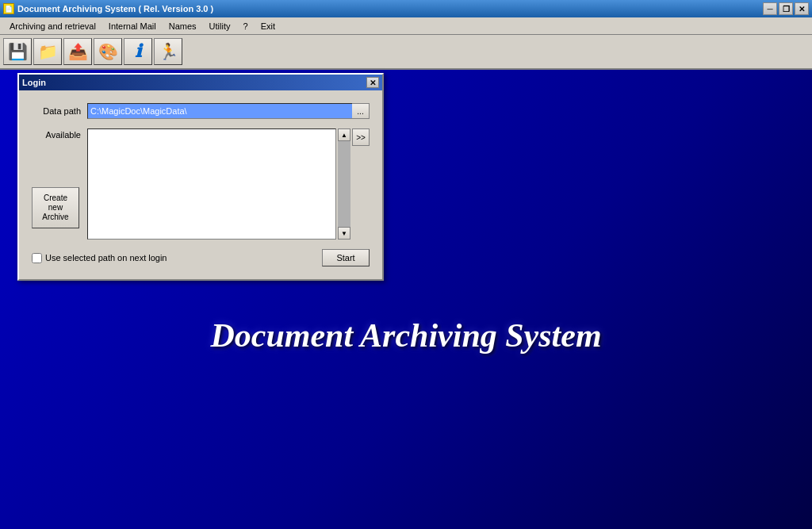 The width and height of the screenshot is (812, 529). What do you see at coordinates (59, 178) in the screenshot?
I see `left-buttons-area: Available CreatenewArchive` at bounding box center [59, 178].